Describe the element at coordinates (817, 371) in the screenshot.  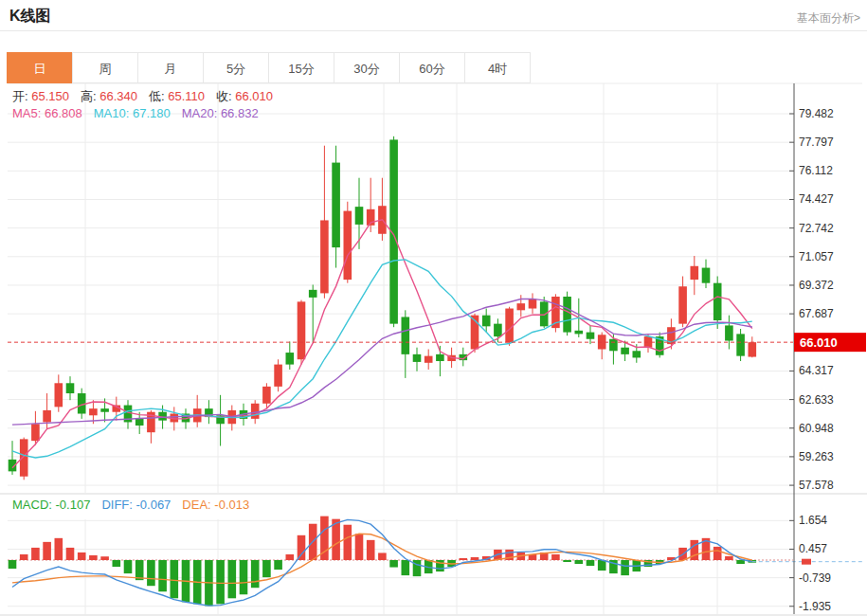
I see `svg-text: 64.317` at that location.